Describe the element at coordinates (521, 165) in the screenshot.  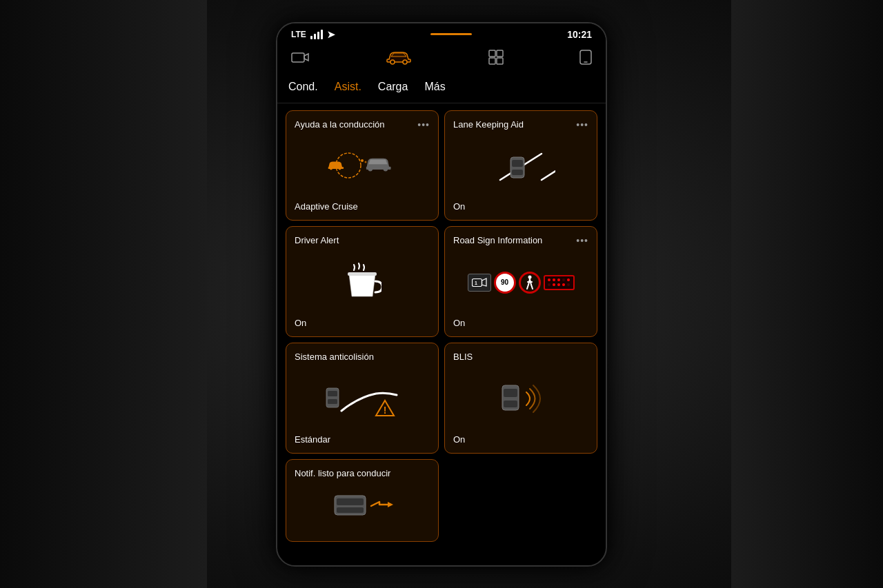
I see `lane-keeping-card: Lane Keeping Aid •••` at that location.